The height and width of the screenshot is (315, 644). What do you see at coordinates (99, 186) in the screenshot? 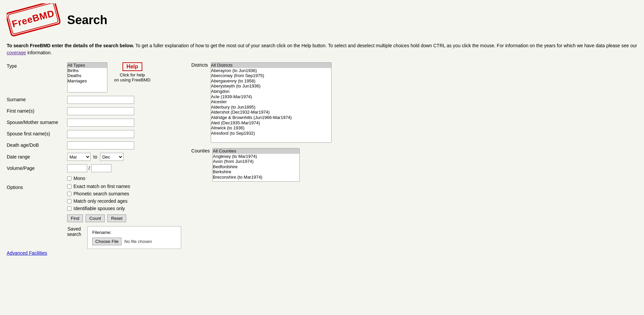
I see `option1-row: Exact match on first names` at bounding box center [99, 186].